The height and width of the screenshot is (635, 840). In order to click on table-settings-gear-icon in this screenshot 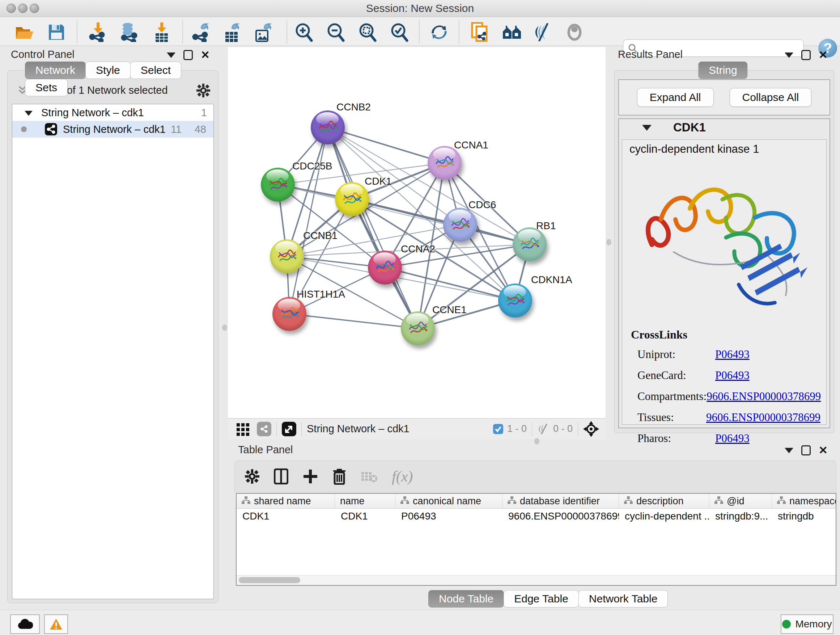, I will do `click(252, 477)`.